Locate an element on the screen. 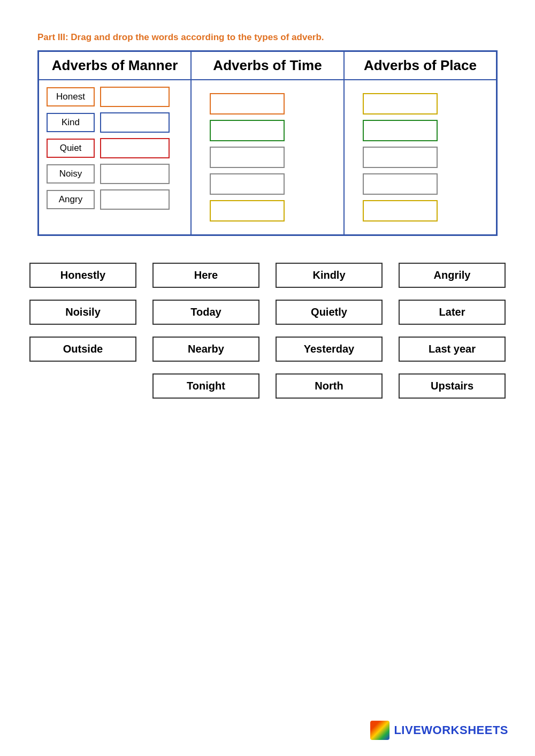  logo-text: LIVEWORKSHEETS is located at coordinates (451, 730).